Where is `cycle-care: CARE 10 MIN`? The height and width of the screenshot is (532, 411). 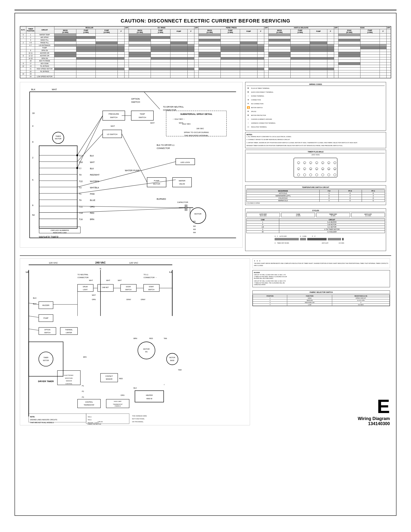 cycle-care: CARE 10 MIN is located at coordinates (298, 215).